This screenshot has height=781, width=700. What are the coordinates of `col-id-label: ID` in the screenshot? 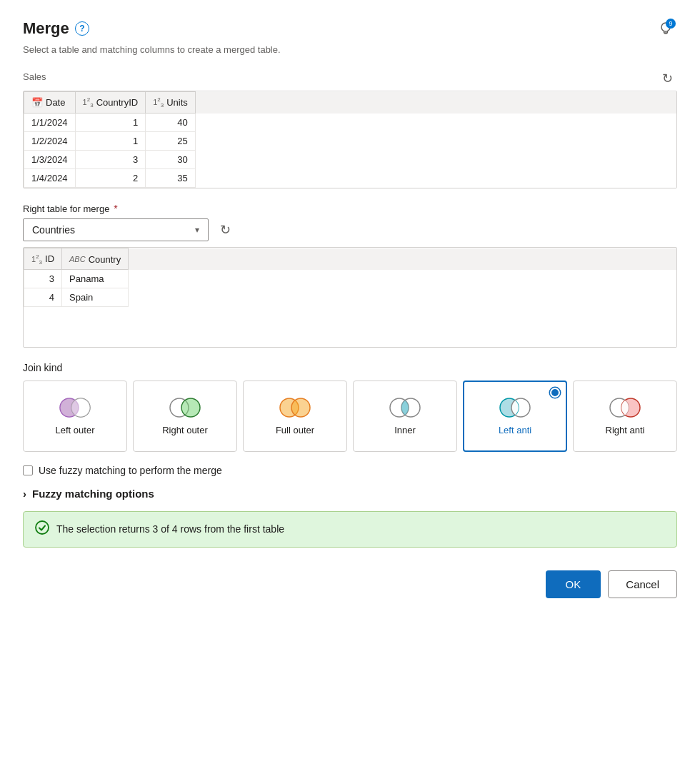 It's located at (50, 258).